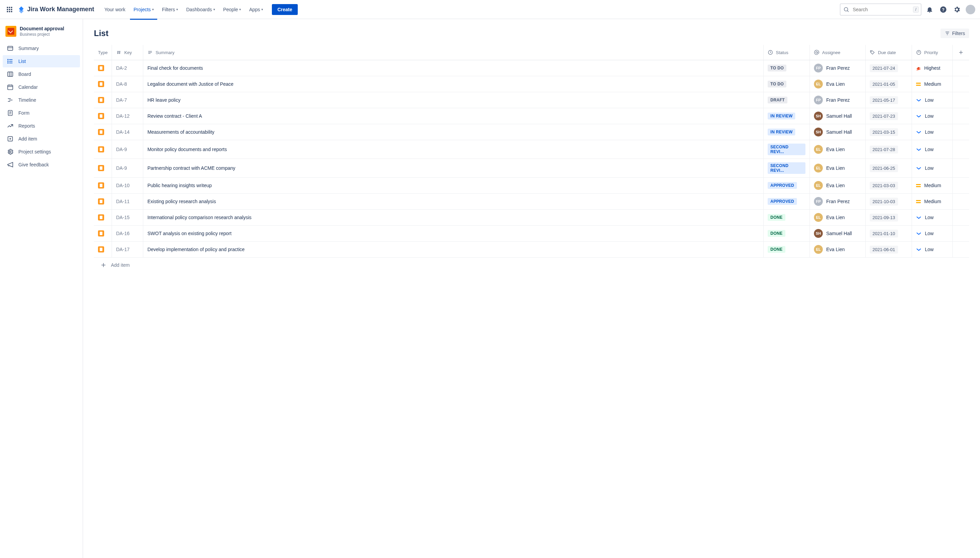 Image resolution: width=980 pixels, height=558 pixels. Describe the element at coordinates (453, 149) in the screenshot. I see `cell-summary: Monitor policy documents and reports` at that location.